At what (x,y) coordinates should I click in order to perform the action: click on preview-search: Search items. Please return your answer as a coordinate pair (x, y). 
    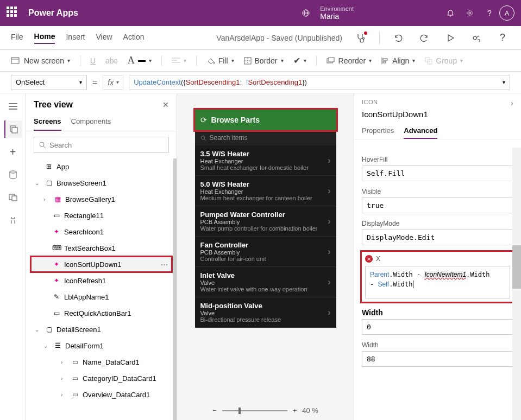
    Looking at the image, I should click on (266, 138).